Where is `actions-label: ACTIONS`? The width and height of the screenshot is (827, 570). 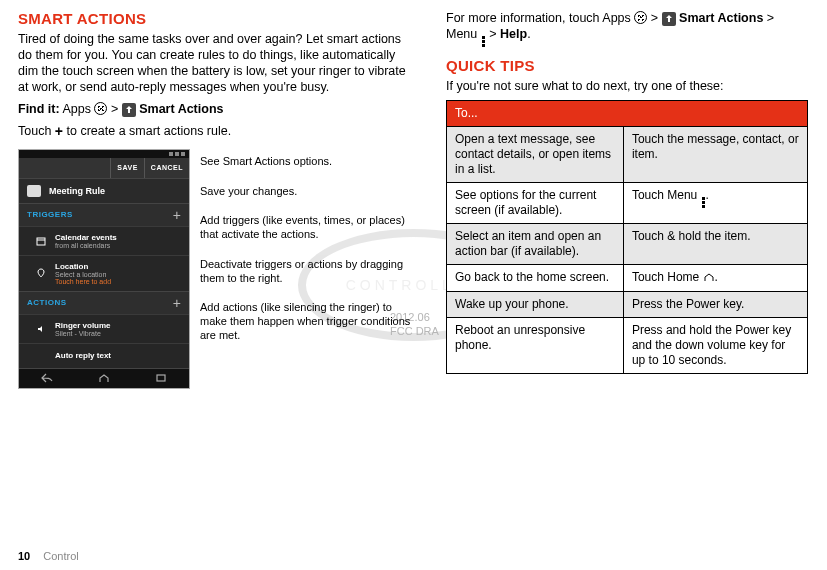
actions-label: ACTIONS is located at coordinates (47, 302).